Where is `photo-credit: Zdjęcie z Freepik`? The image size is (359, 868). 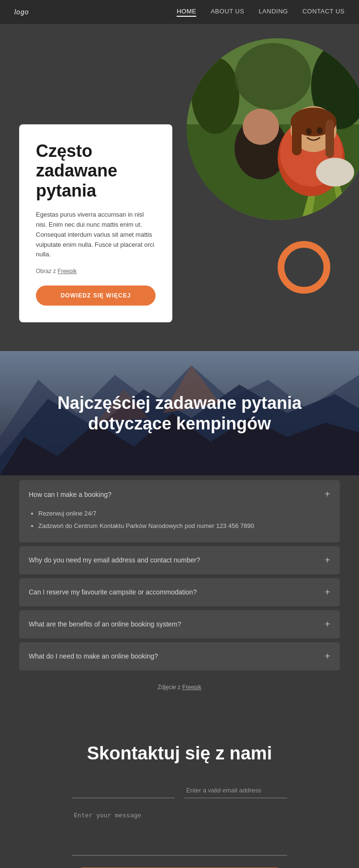
photo-credit: Zdjęcie z Freepik is located at coordinates (180, 685).